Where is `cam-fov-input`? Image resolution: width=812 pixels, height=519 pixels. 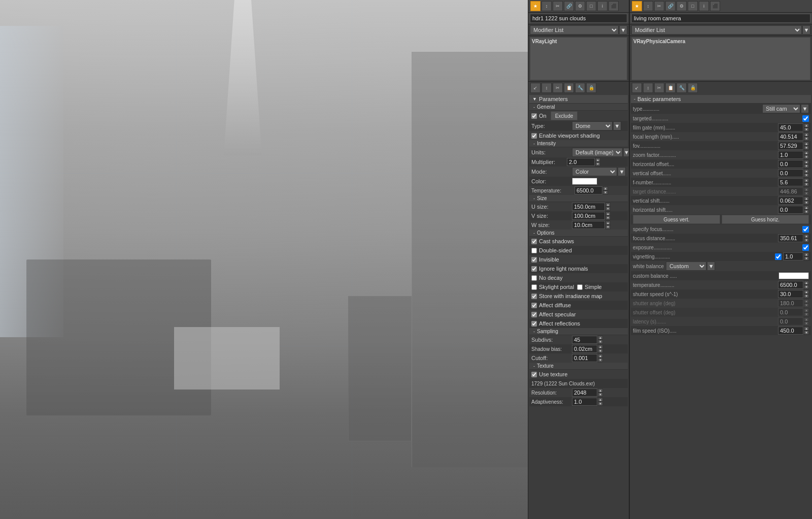 cam-fov-input is located at coordinates (791, 146).